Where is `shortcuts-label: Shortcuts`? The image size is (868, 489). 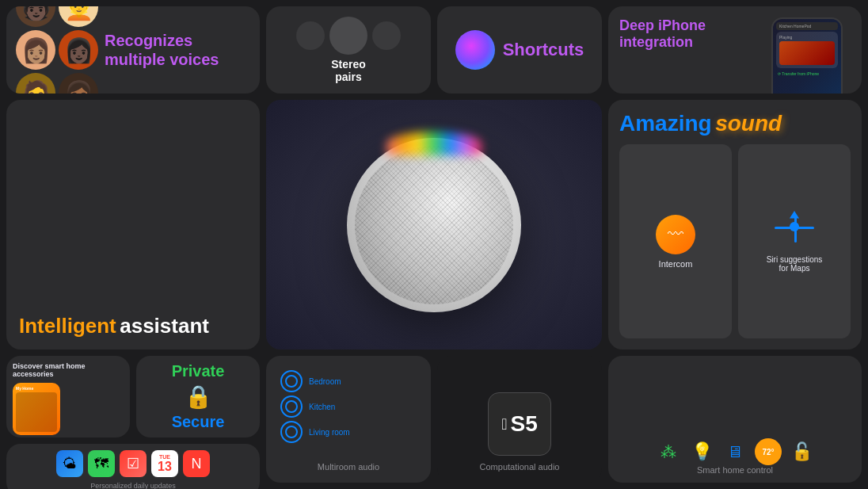 shortcuts-label: Shortcuts is located at coordinates (543, 50).